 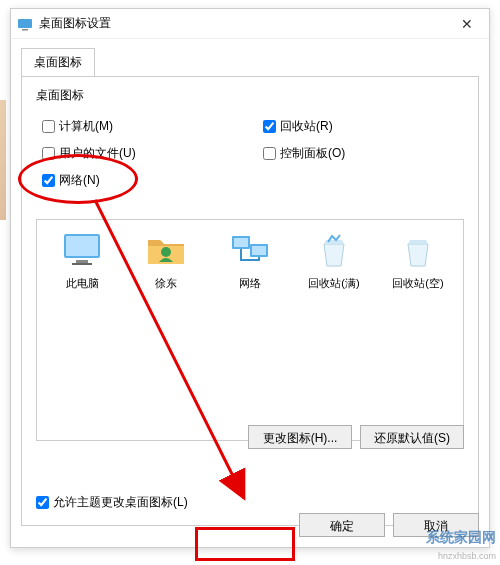 What do you see at coordinates (467, 24) in the screenshot?
I see `close-button: ✕` at bounding box center [467, 24].